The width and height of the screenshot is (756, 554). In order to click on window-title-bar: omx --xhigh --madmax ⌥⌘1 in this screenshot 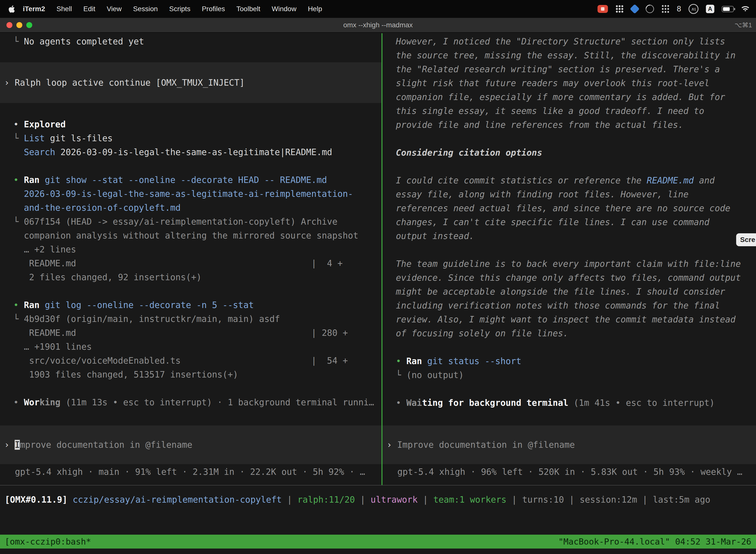, I will do `click(378, 25)`.